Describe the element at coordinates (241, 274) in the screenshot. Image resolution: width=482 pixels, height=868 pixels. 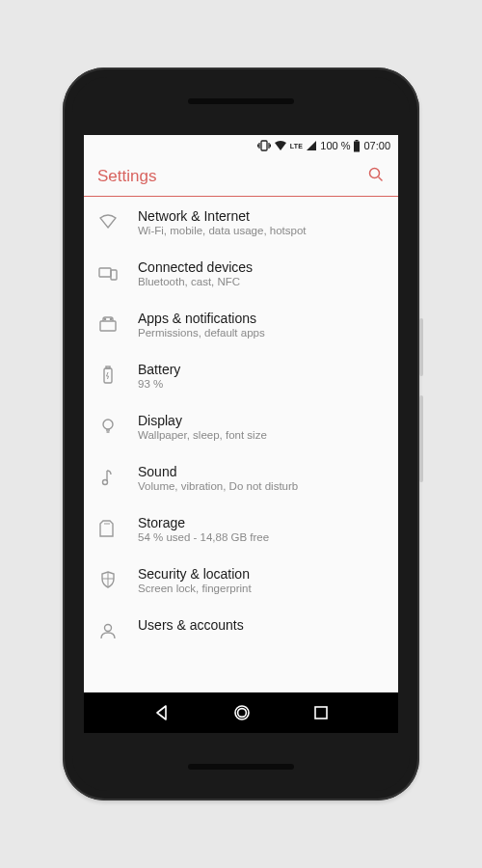
I see `settings-item-connected-devices: Connected devices Bluetooth, cast, NFC` at that location.